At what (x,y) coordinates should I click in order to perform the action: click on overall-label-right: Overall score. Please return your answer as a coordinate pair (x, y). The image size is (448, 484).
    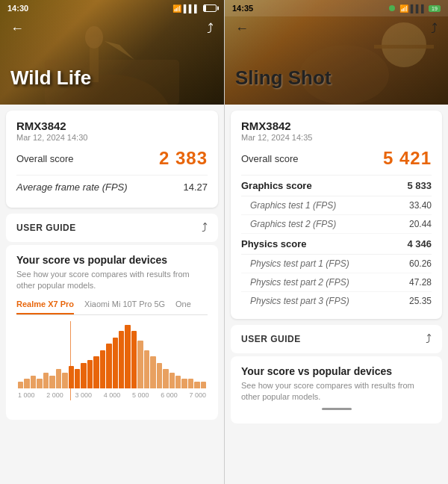
    Looking at the image, I should click on (270, 158).